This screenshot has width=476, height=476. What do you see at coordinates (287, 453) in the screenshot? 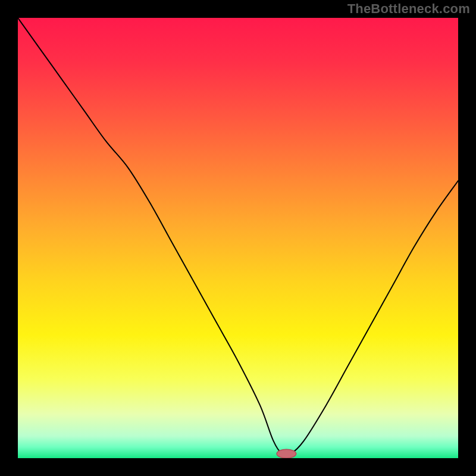
I see `optimum-marker` at bounding box center [287, 453].